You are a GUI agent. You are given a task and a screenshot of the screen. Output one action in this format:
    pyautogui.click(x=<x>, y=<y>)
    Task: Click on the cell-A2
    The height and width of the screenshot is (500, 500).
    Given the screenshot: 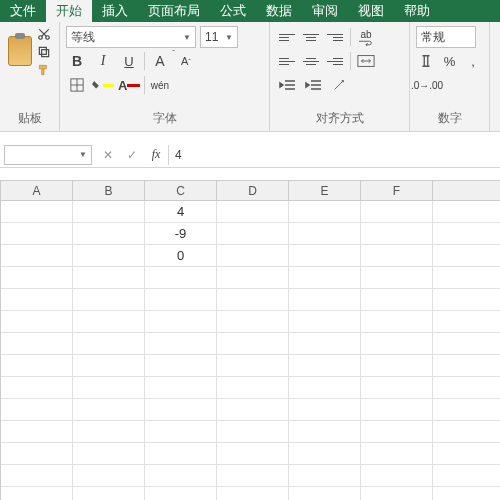 What is the action you would take?
    pyautogui.click(x=37, y=234)
    